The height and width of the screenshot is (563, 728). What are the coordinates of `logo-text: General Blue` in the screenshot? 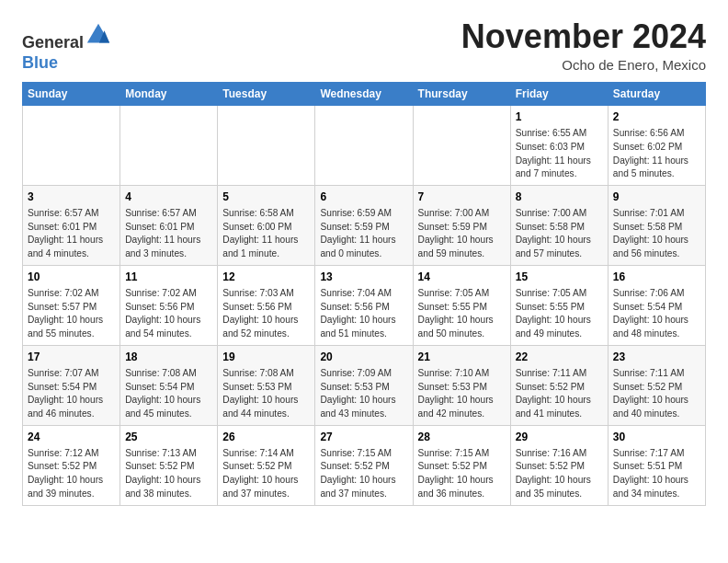 It's located at (66, 48).